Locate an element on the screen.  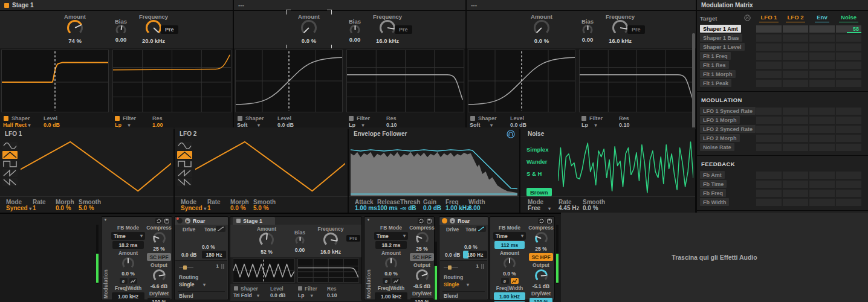
phase-invert-button: ø is located at coordinates (505, 281).